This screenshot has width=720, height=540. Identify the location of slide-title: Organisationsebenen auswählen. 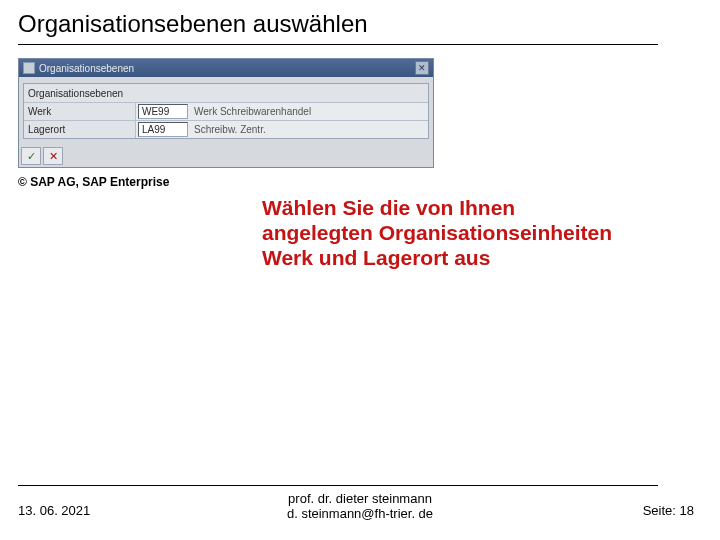
(193, 24).